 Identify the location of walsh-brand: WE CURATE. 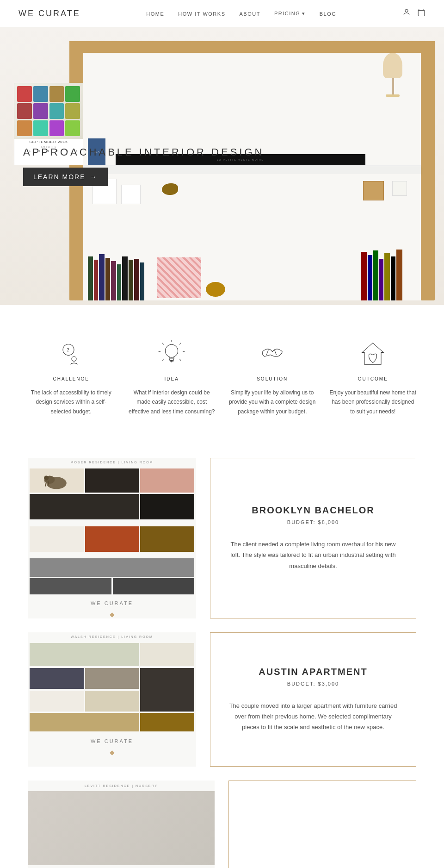
(112, 741).